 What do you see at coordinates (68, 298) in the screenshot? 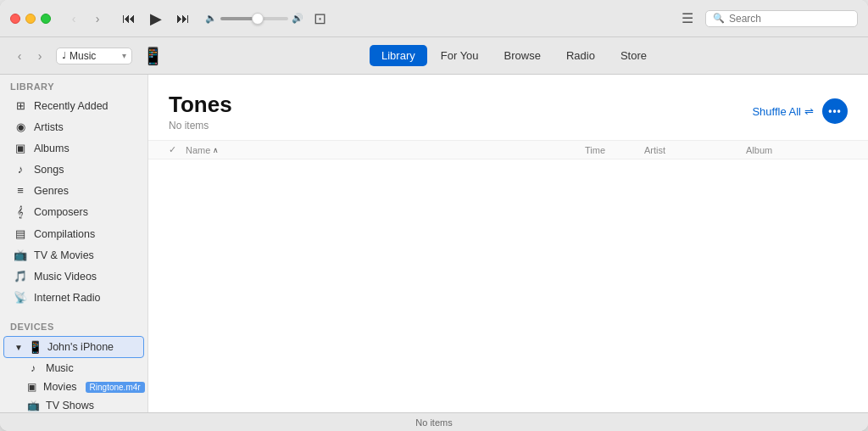
I see `internet-radio-label: Internet Radio` at bounding box center [68, 298].